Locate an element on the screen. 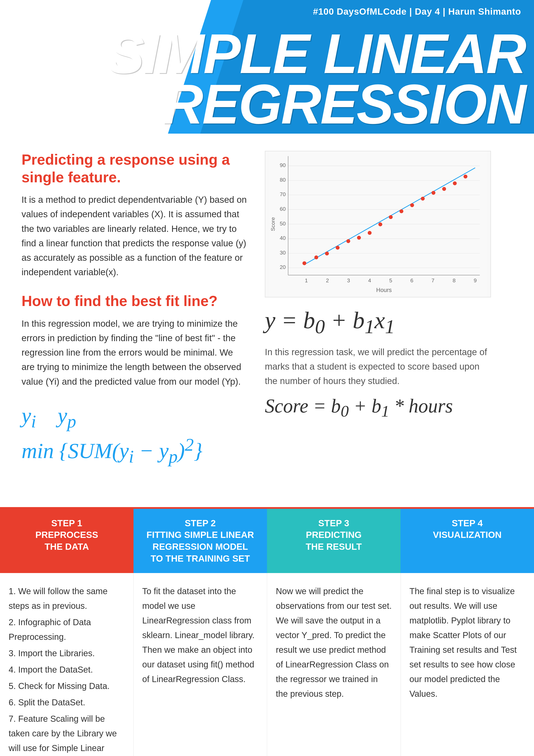 The height and width of the screenshot is (756, 534). predicting-title: Predicting a response using a single fea… is located at coordinates (135, 169).